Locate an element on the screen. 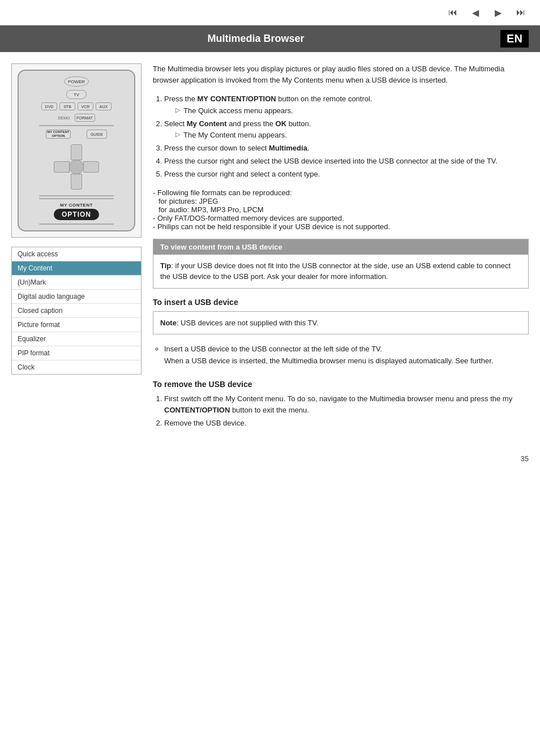 This screenshot has height=756, width=540. usb-remove-title: To remove the USB device is located at coordinates (341, 384).